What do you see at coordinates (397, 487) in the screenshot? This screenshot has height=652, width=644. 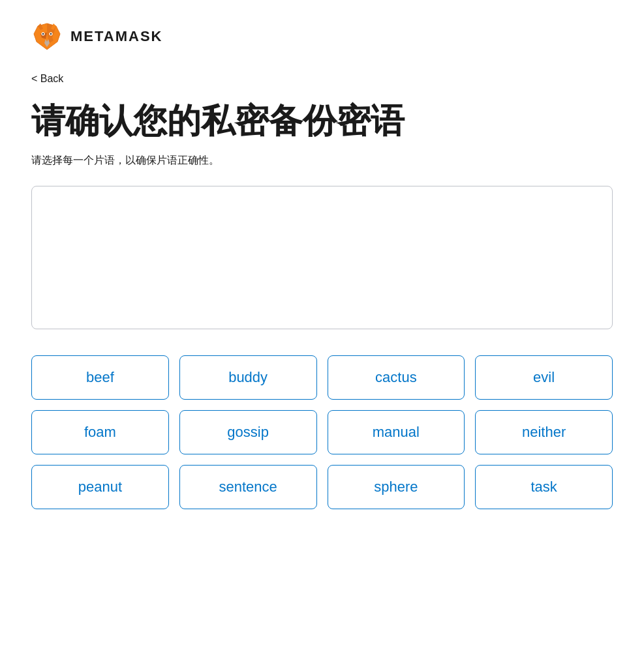 I see `word-chip-sphere: sphere` at bounding box center [397, 487].